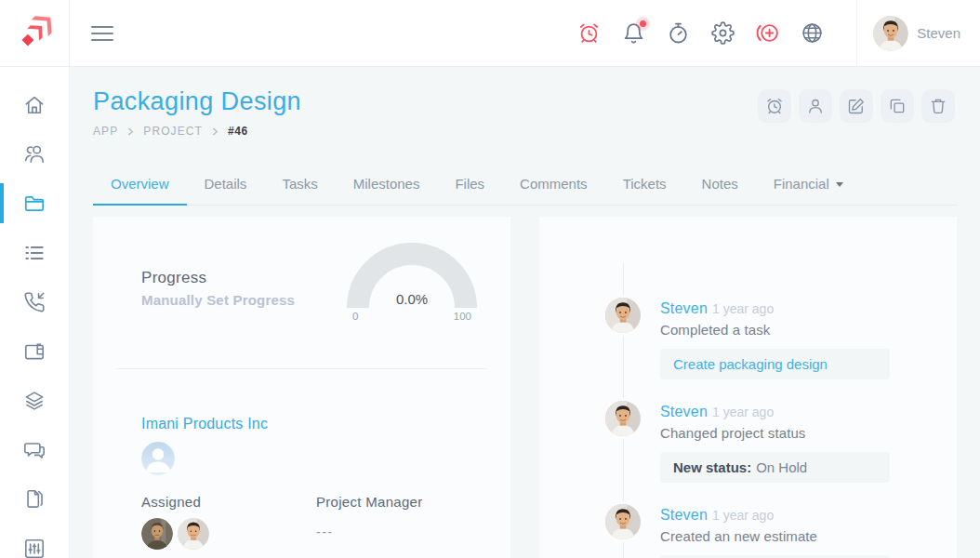 This screenshot has width=980, height=558. What do you see at coordinates (370, 522) in the screenshot?
I see `project-manager-column: Project Manager ---` at bounding box center [370, 522].